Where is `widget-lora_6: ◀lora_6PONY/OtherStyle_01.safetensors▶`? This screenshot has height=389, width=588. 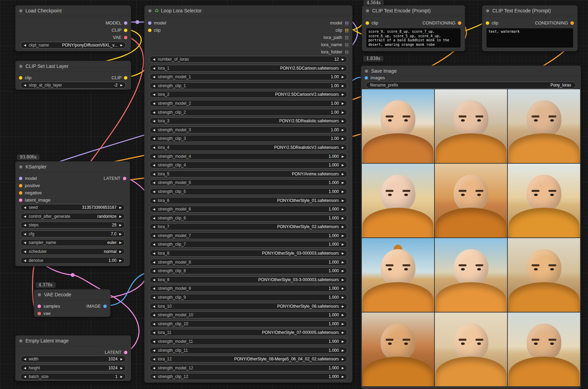
widget-lora_6: ◀lora_6PONY/OtherStyle_01.safetensors▶ is located at coordinates (249, 201).